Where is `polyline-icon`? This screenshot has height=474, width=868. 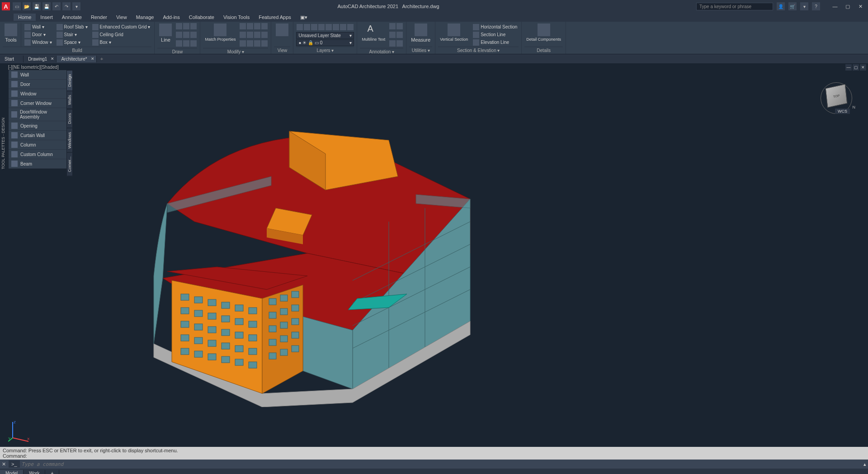 polyline-icon is located at coordinates (179, 26).